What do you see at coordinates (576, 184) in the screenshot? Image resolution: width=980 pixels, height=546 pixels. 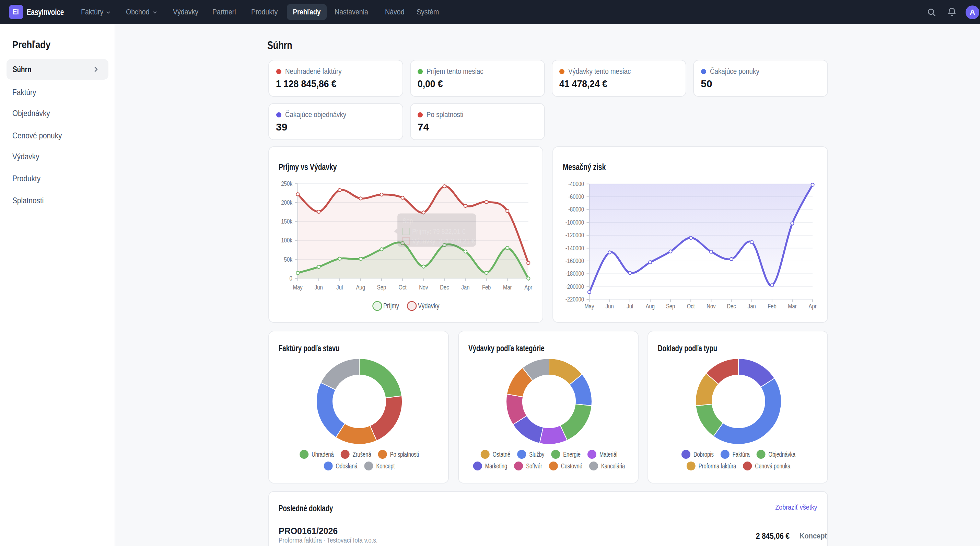 I see `svg-text: -40000` at bounding box center [576, 184].